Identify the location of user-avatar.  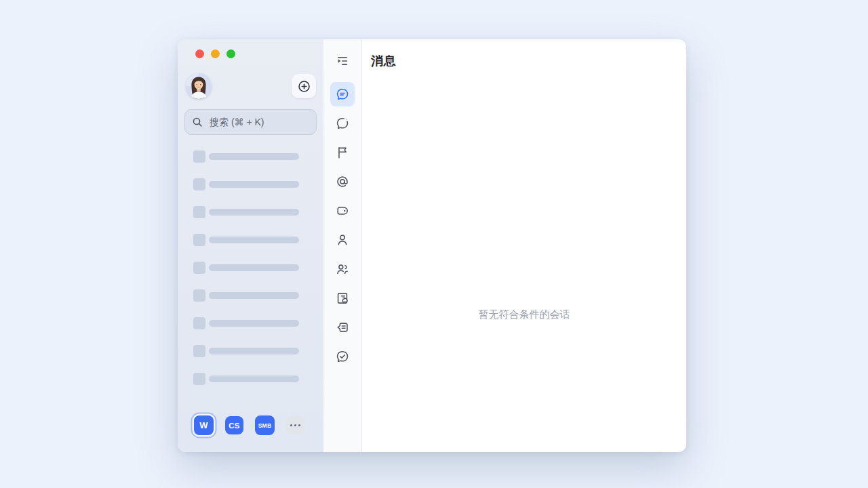
(199, 86).